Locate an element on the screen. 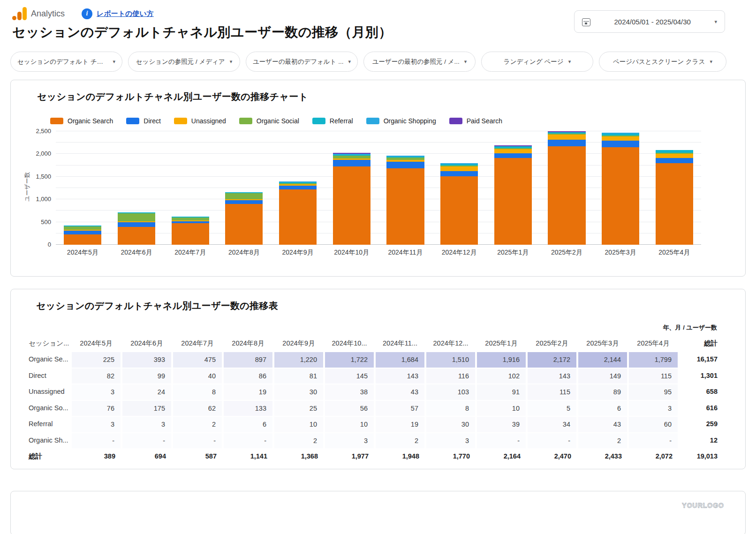 This screenshot has height=534, width=756. date-range-picker: 2024/05/01 - 2025/04/30 ▾ is located at coordinates (650, 22).